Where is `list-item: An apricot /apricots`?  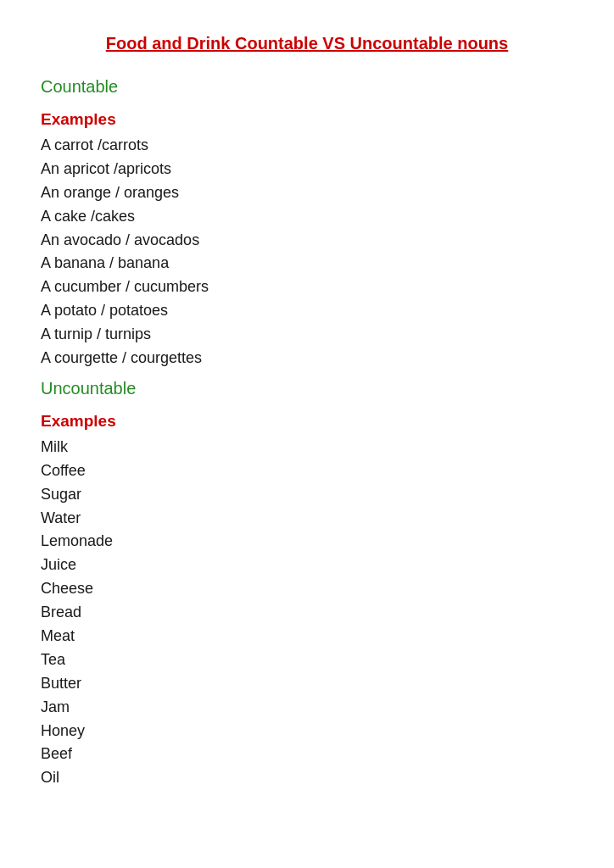
list-item: An apricot /apricots is located at coordinates (307, 170).